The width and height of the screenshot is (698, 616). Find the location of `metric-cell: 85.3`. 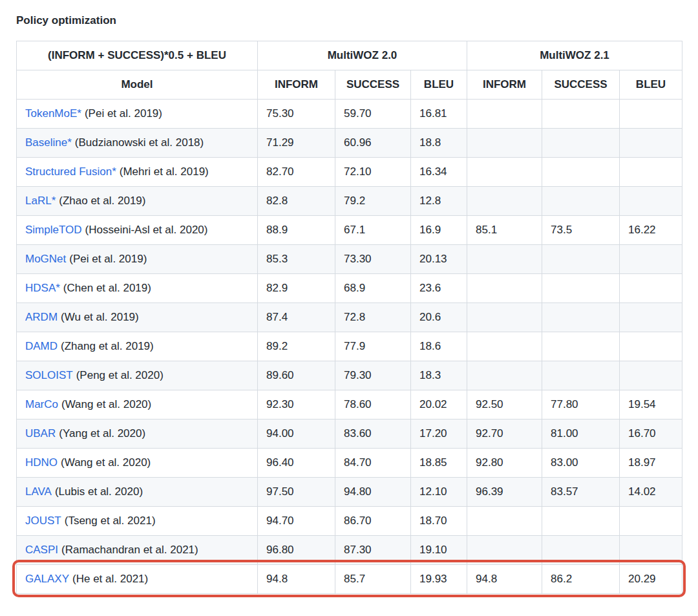

metric-cell: 85.3 is located at coordinates (297, 260).